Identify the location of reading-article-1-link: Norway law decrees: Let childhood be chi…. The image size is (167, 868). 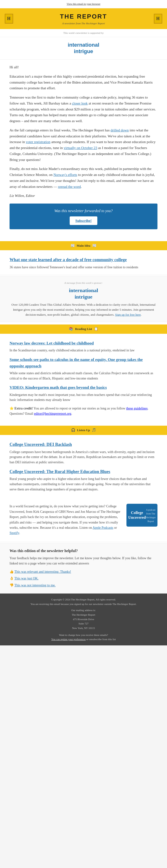
(52, 343).